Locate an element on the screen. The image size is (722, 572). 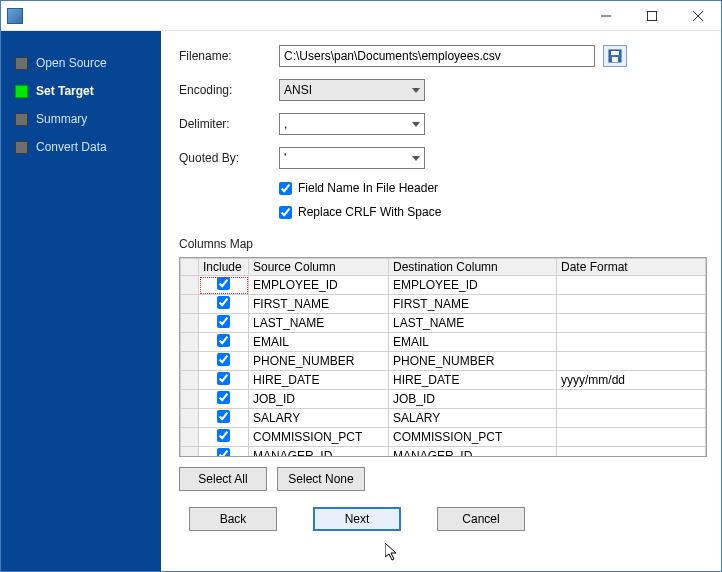
filename-input is located at coordinates (437, 56).